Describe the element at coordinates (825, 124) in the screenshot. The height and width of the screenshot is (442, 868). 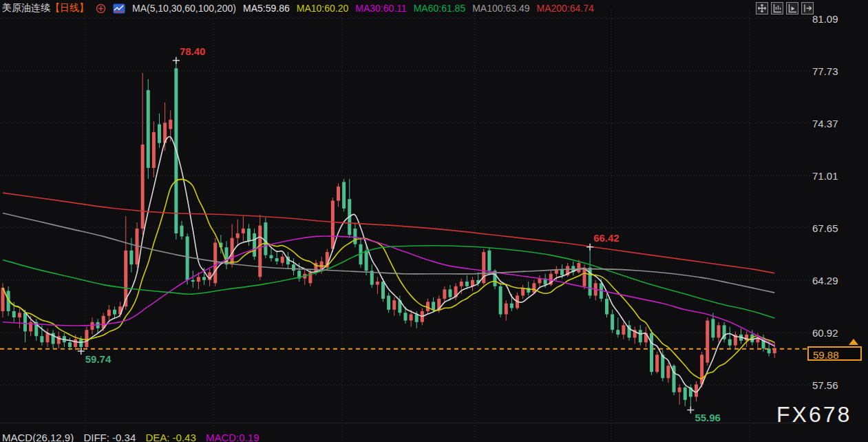
I see `axis-price-label: 74.37` at that location.